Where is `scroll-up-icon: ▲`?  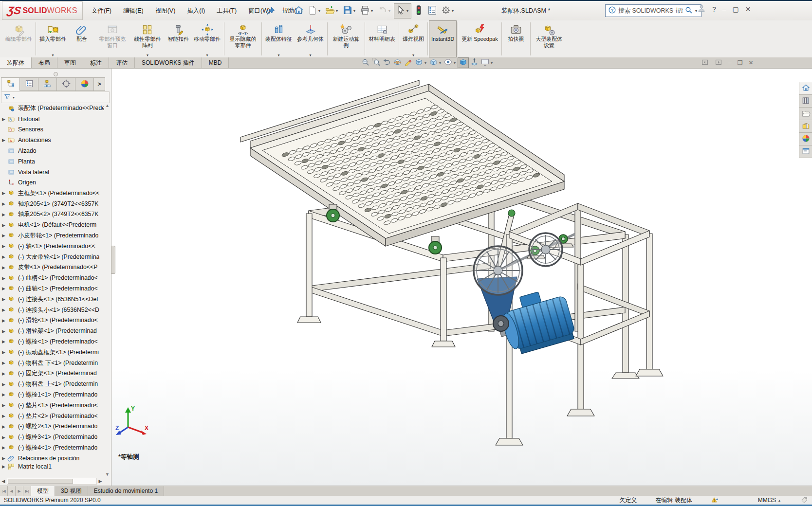 scroll-up-icon: ▲ is located at coordinates (107, 106).